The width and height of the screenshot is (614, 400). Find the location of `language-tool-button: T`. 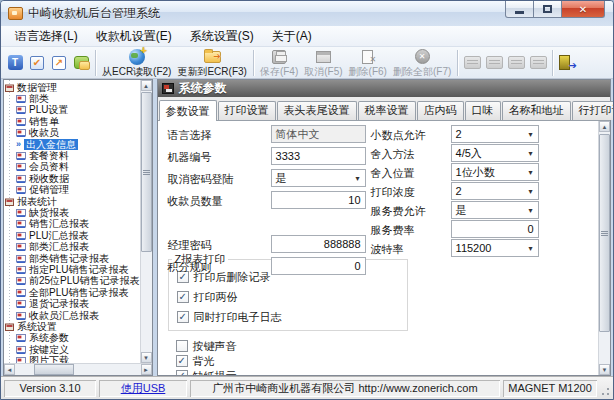

language-tool-button: T is located at coordinates (15, 63).